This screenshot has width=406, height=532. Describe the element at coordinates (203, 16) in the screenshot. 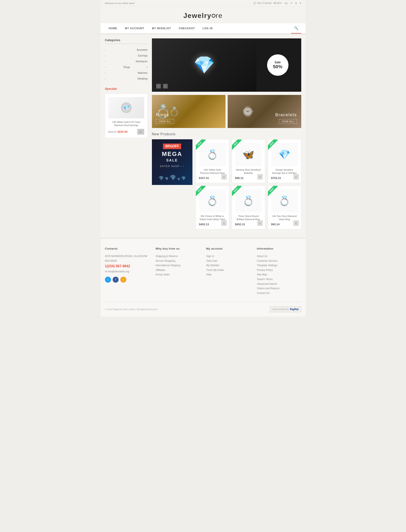

I see `site-logo: Jewelryre` at that location.